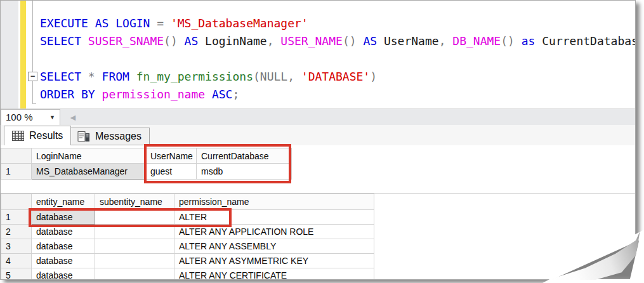 The image size is (644, 283). Describe the element at coordinates (63, 202) in the screenshot. I see `column-header-entity-name: entity_name` at that location.